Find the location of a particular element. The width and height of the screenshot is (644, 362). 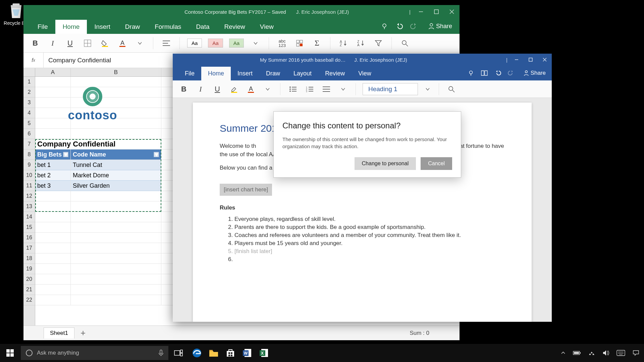

col-header-b: B is located at coordinates (116, 72).